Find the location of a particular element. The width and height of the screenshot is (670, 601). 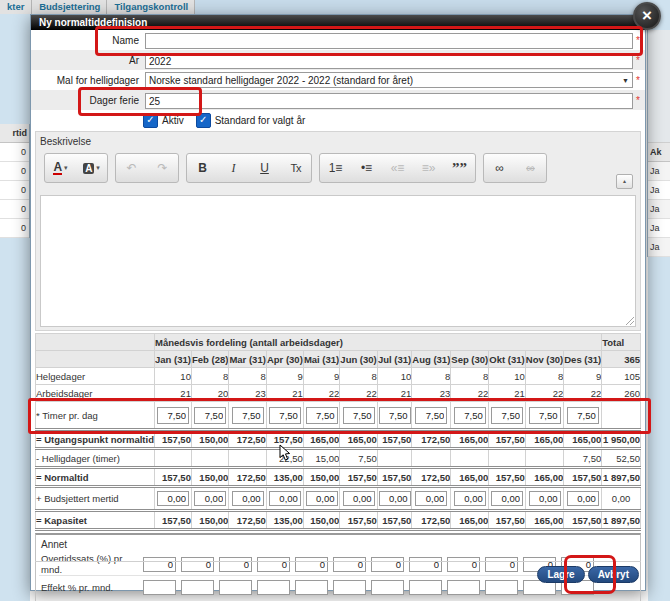

toolbar-collapse-button: ▴ is located at coordinates (624, 182).